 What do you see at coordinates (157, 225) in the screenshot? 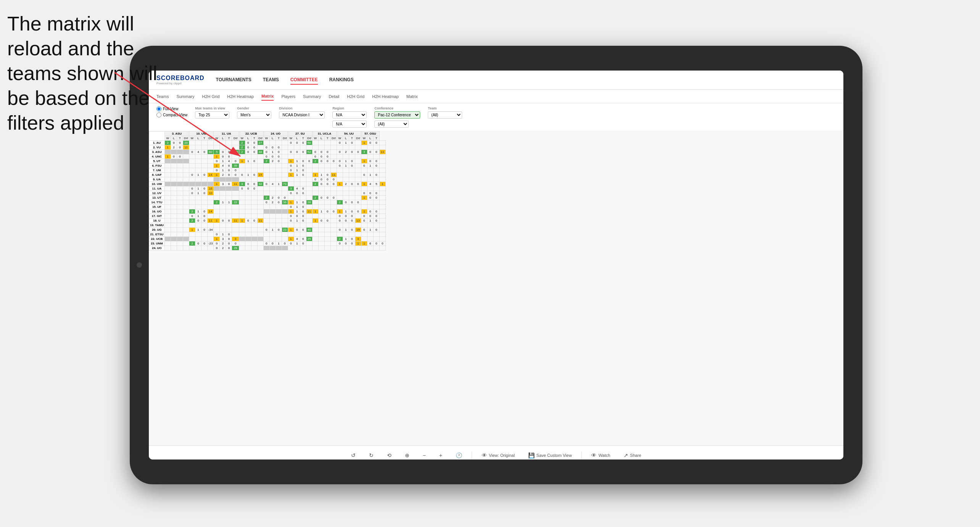
I see `row-label: 19. TAMU` at bounding box center [157, 225].